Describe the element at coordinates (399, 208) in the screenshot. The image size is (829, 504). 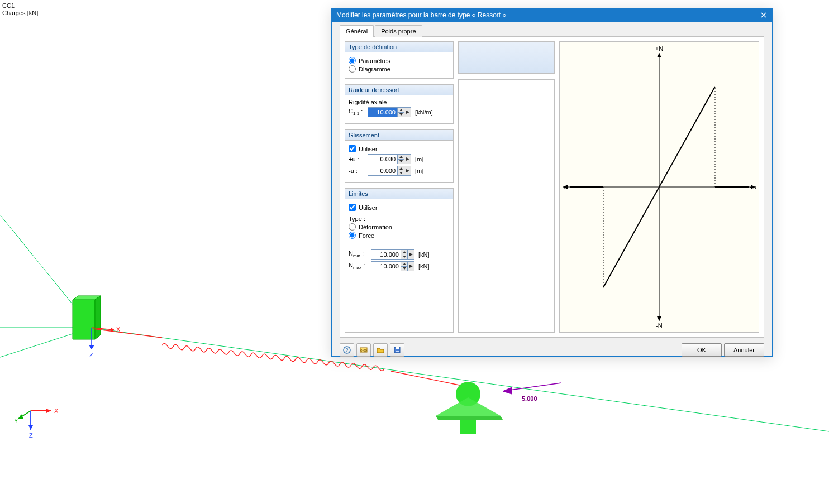
I see `checkbox-limits-use: Utiliser` at that location.